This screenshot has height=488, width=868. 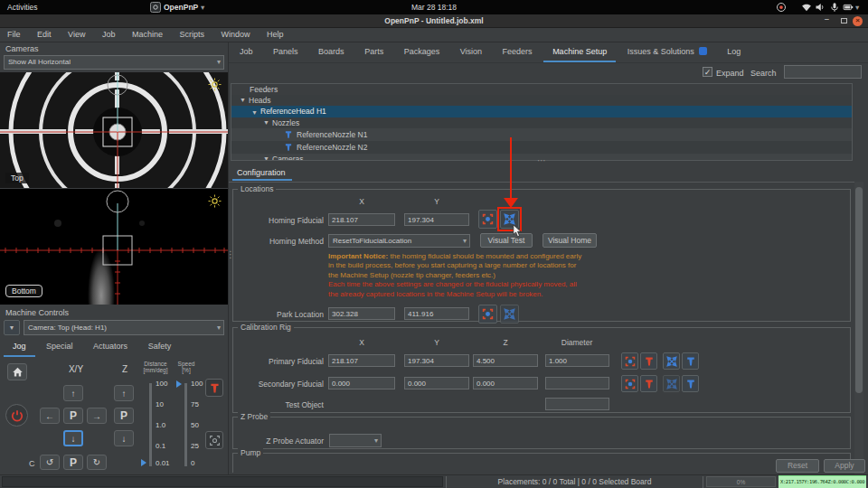 I want to click on tab-configuration: Configuration, so click(x=261, y=173).